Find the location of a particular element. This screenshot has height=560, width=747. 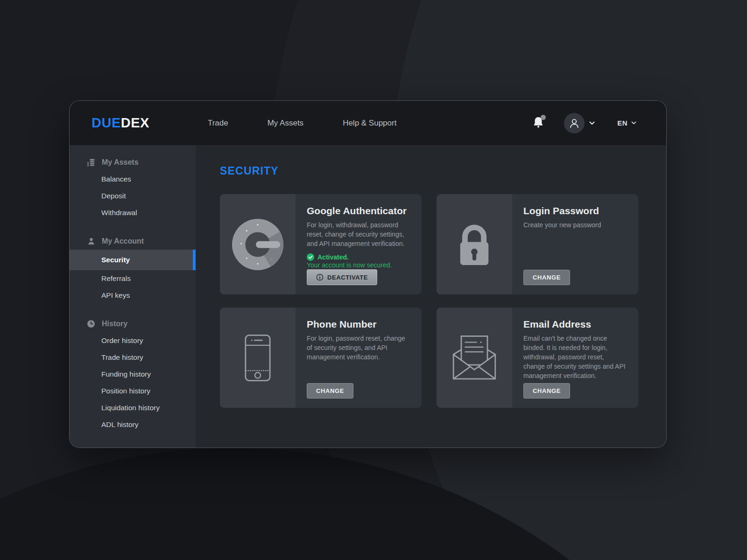

sidebar-item-deposit: Deposit is located at coordinates (133, 196).